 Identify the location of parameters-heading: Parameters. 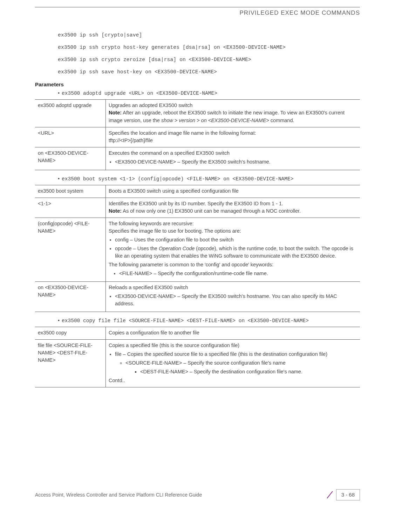
(198, 85).